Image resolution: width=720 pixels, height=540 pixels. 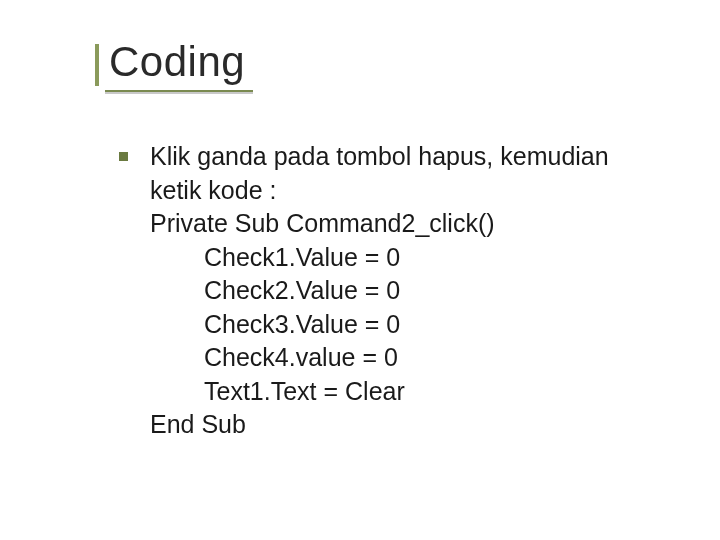 What do you see at coordinates (380, 325) in the screenshot?
I see `code-line: Check3.Value = 0` at bounding box center [380, 325].